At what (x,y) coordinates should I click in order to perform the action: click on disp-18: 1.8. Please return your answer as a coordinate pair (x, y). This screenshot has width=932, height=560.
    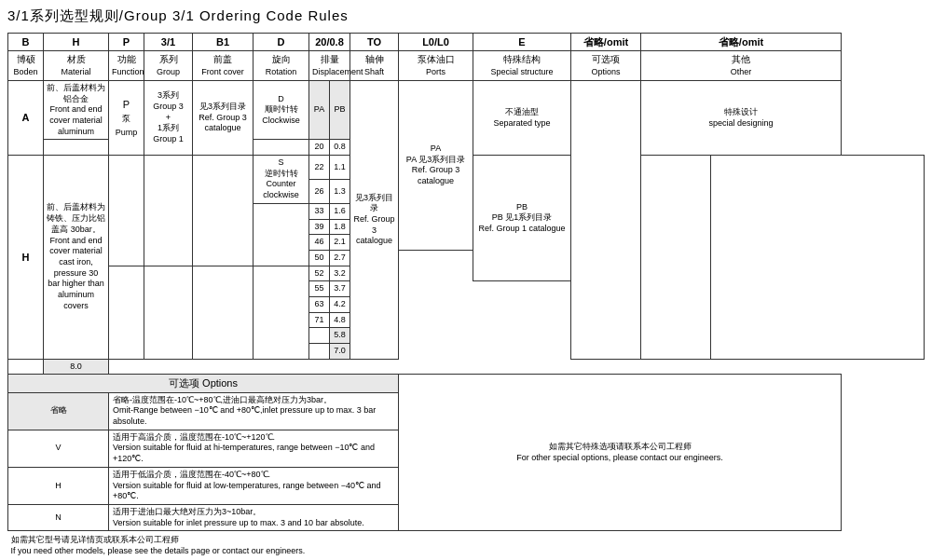
    Looking at the image, I should click on (340, 227).